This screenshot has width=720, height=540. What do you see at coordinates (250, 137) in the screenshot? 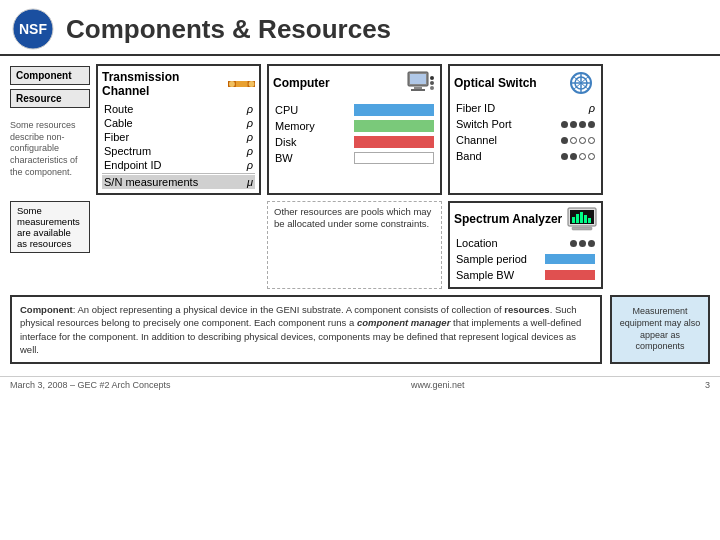
I see `tc-symbol-fiber: ρ` at bounding box center [250, 137].